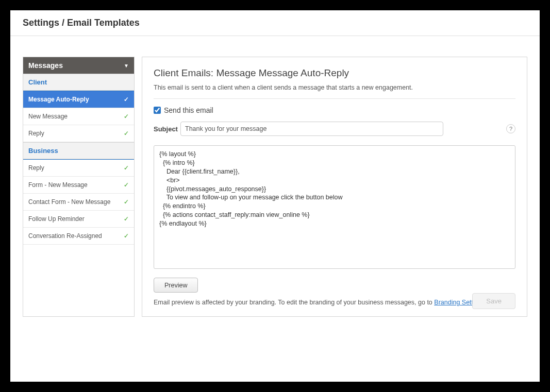 This screenshot has width=550, height=392. I want to click on sidebar-item-new-message: New Message ✓, so click(78, 116).